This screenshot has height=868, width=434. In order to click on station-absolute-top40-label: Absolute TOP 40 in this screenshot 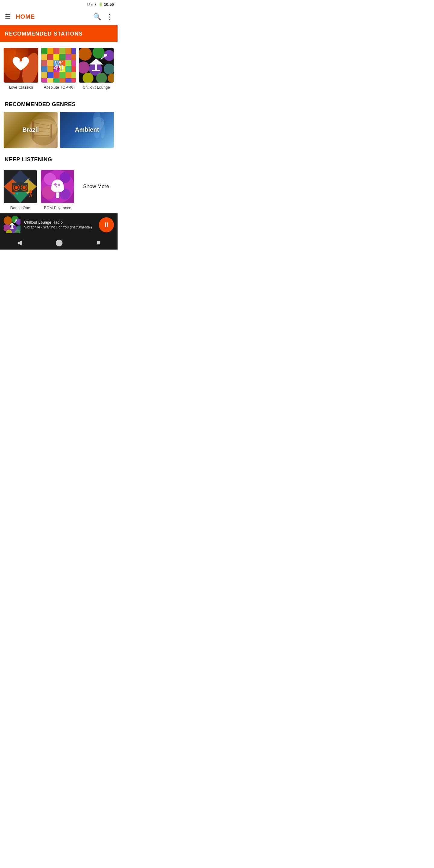, I will do `click(59, 88)`.